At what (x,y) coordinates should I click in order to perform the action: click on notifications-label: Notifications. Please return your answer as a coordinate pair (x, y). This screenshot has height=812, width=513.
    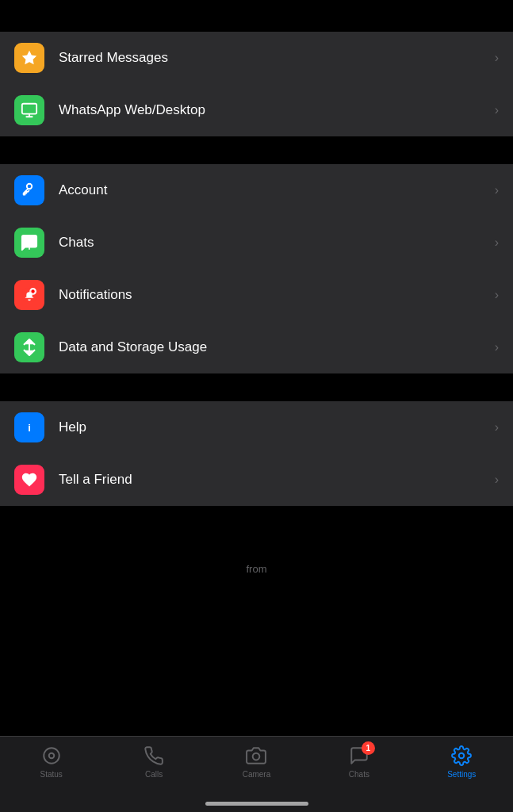
    Looking at the image, I should click on (277, 295).